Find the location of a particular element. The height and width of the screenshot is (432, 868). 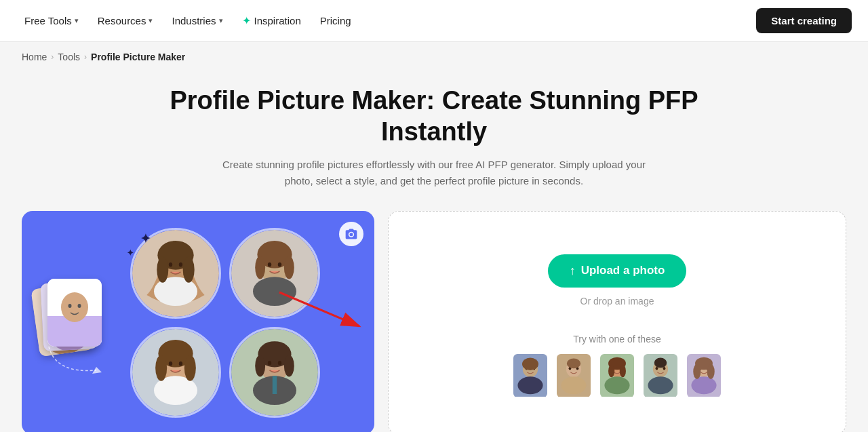

nav-inspiration: ✦ Inspiration is located at coordinates (271, 20).